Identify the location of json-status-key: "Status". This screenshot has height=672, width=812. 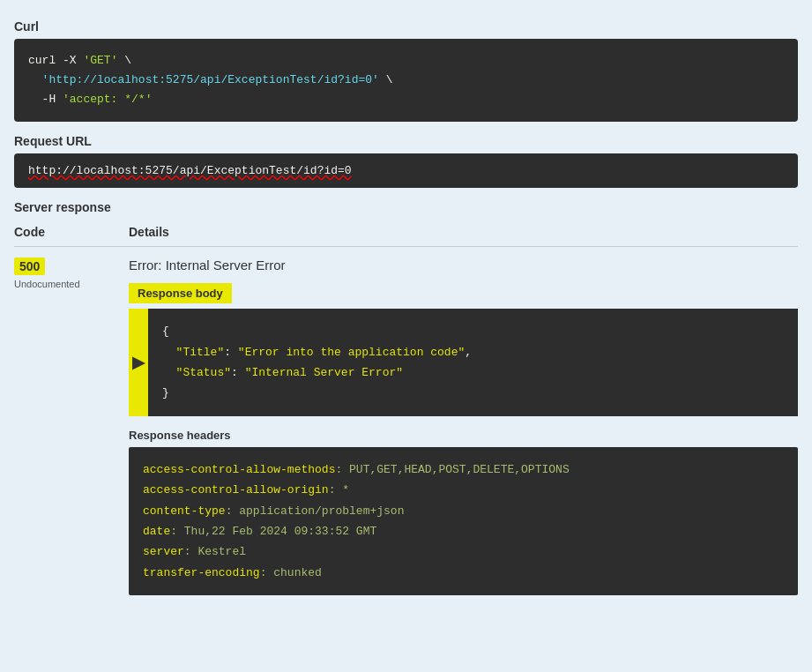
(204, 372).